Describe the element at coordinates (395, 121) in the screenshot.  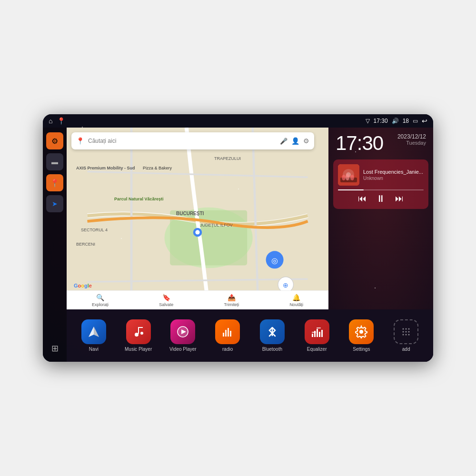
I see `volume-icon: 🔊` at that location.